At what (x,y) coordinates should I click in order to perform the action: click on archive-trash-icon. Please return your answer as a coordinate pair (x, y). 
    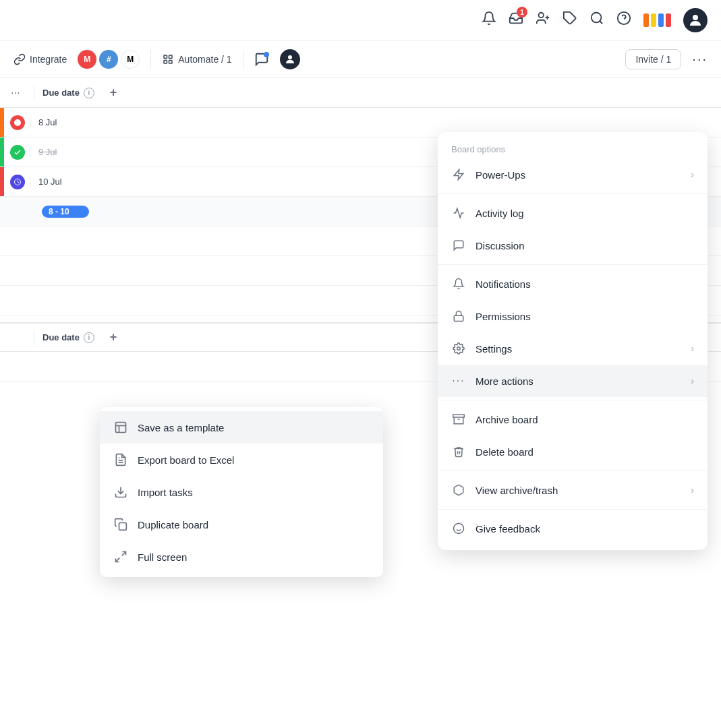
    Looking at the image, I should click on (459, 490).